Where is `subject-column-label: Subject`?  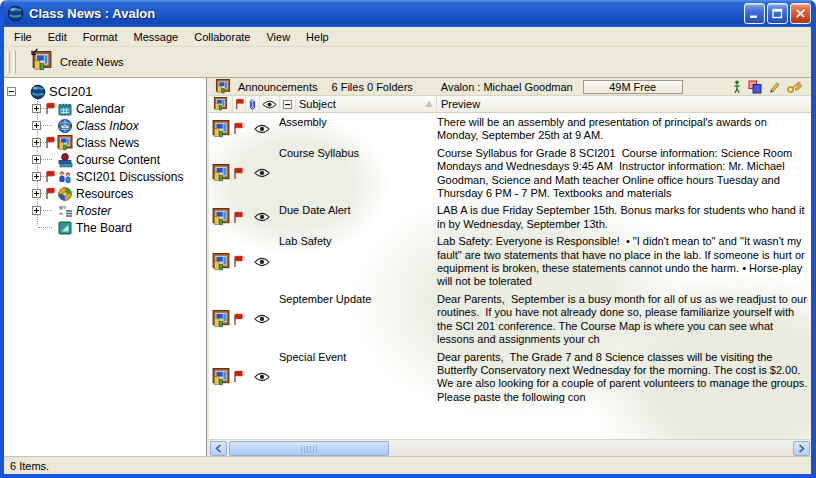 subject-column-label: Subject is located at coordinates (318, 104).